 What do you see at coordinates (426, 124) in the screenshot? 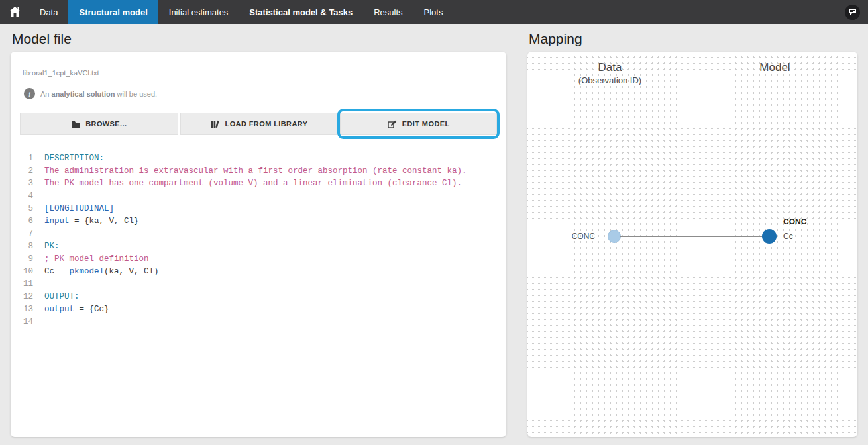
I see `edit-model-button-label: EDIT MODEL` at bounding box center [426, 124].